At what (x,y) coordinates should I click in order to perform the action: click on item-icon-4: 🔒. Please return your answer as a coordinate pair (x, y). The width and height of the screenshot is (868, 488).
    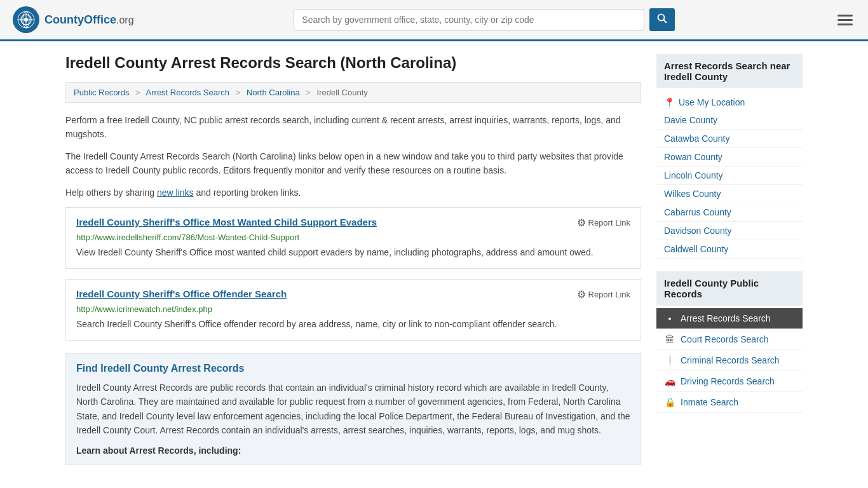
    Looking at the image, I should click on (670, 402).